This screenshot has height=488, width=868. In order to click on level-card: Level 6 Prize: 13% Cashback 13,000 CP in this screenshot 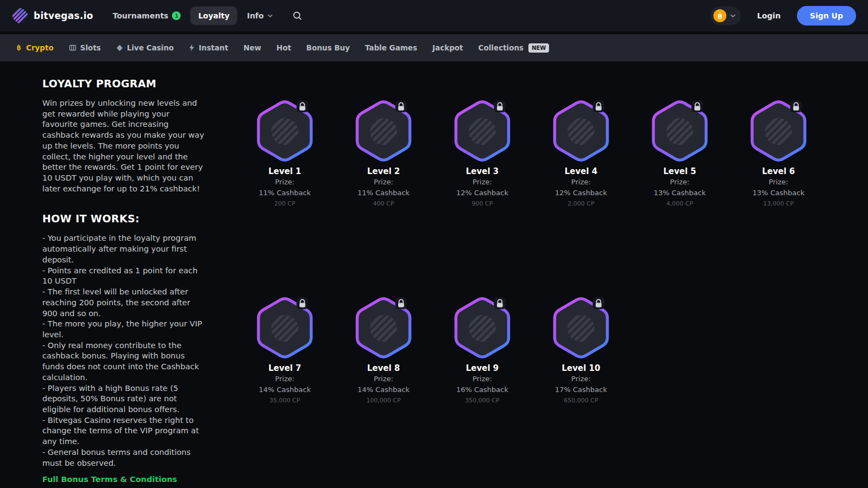, I will do `click(778, 193)`.